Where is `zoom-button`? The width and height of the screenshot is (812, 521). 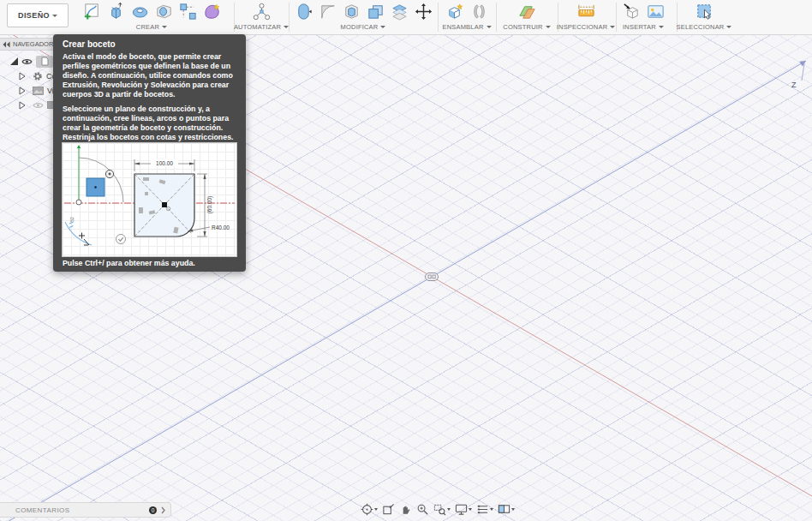
zoom-button is located at coordinates (423, 509).